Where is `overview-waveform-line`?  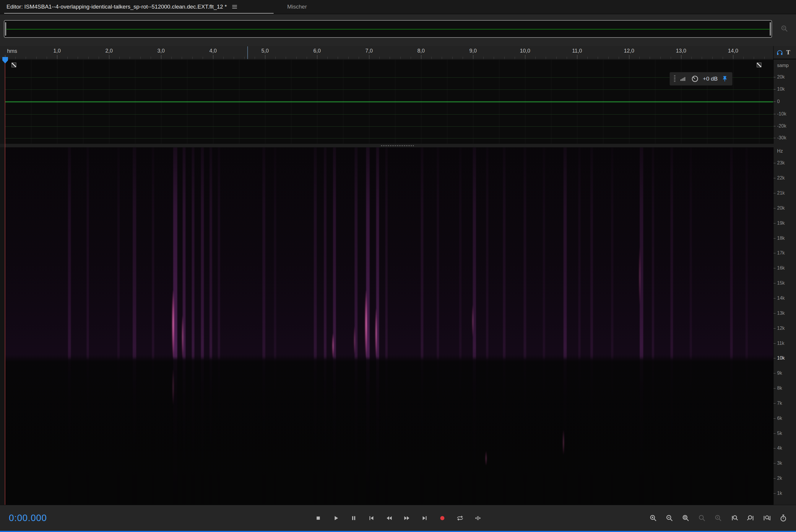 overview-waveform-line is located at coordinates (388, 29).